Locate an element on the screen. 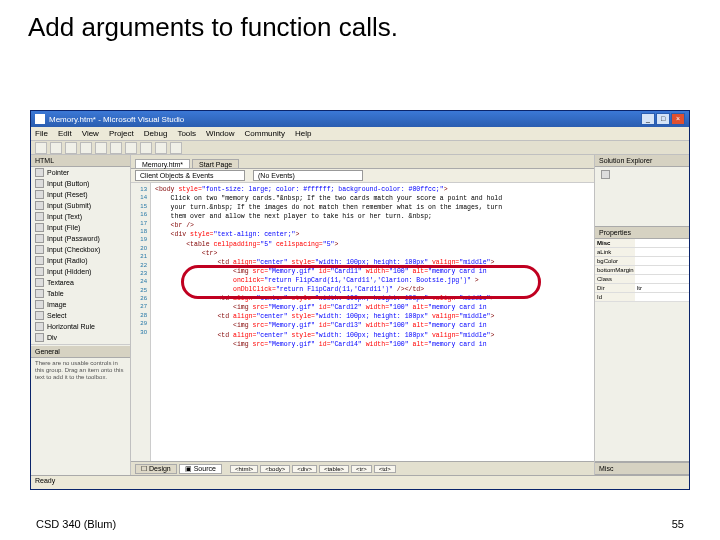 This screenshot has width=720, height=540. properties-header: Properties is located at coordinates (642, 233).